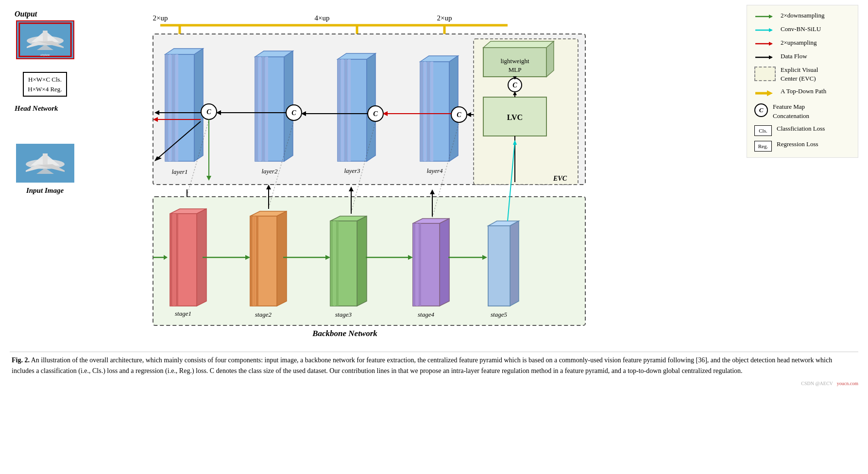  I want to click on left-panel: Output airplane, so click(45, 102).